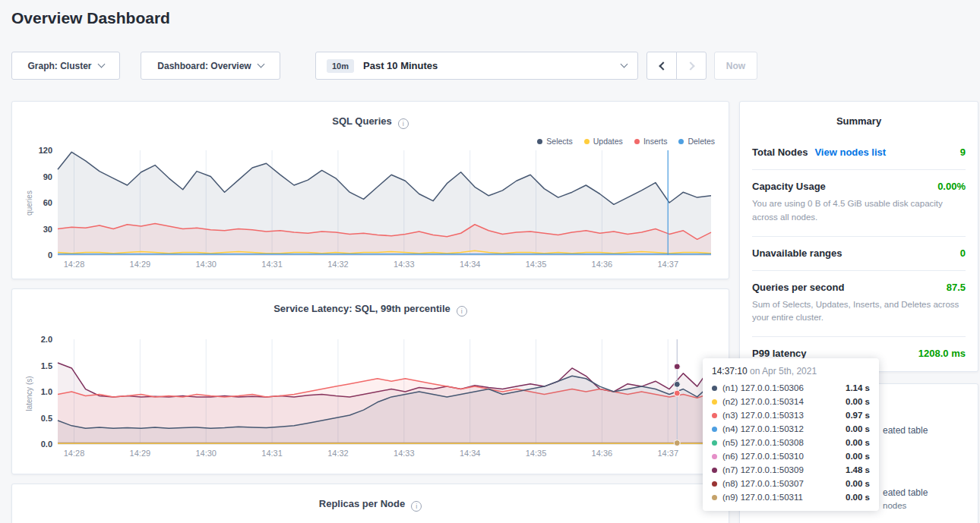 The width and height of the screenshot is (980, 523). I want to click on legend-label: Updates, so click(608, 141).